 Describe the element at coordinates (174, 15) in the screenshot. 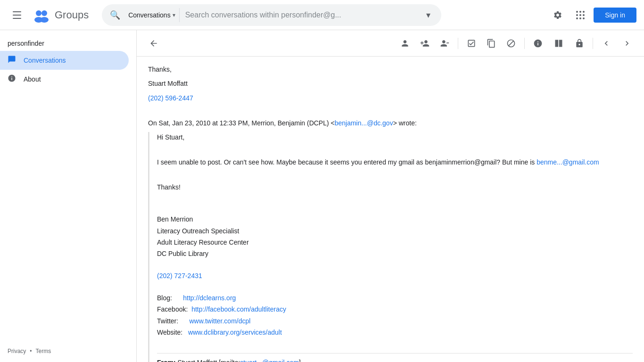

I see `search-filter-arrow-icon: ▾` at that location.